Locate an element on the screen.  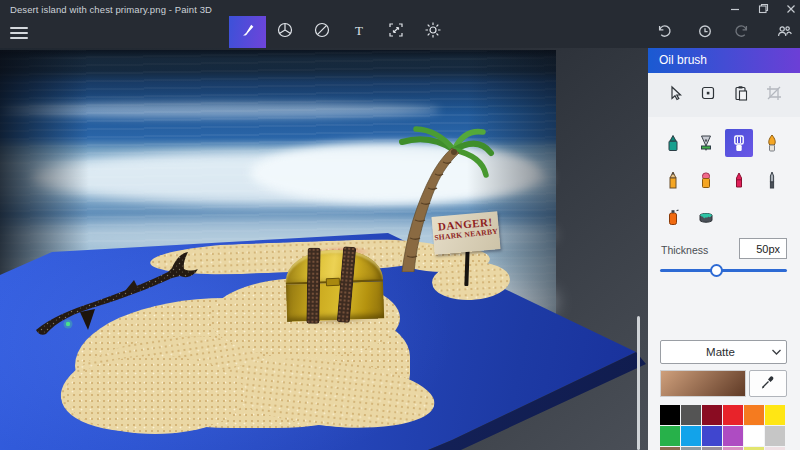
thickness-input is located at coordinates (763, 248).